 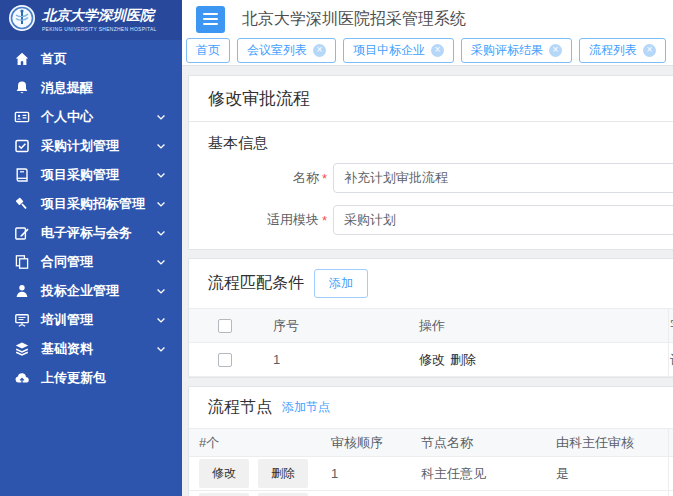 I want to click on column-header-actions: #个, so click(x=255, y=442).